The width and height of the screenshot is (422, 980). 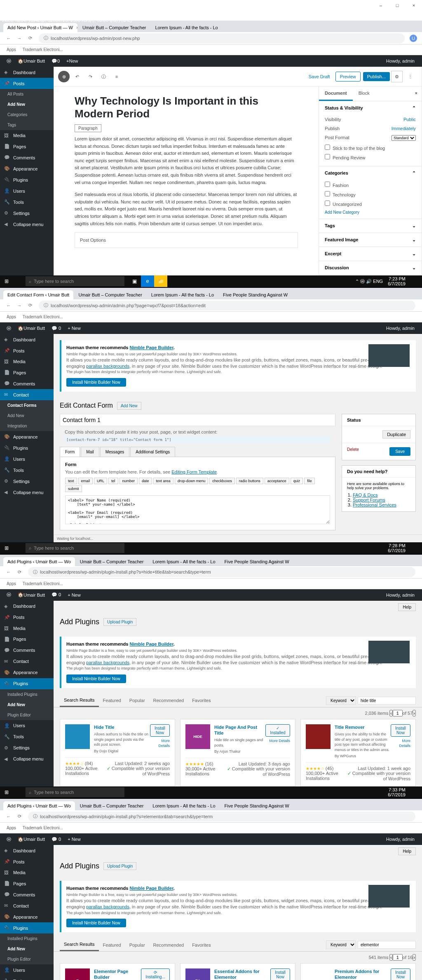 I want to click on plugin-title-link: Hide Title, so click(x=104, y=727).